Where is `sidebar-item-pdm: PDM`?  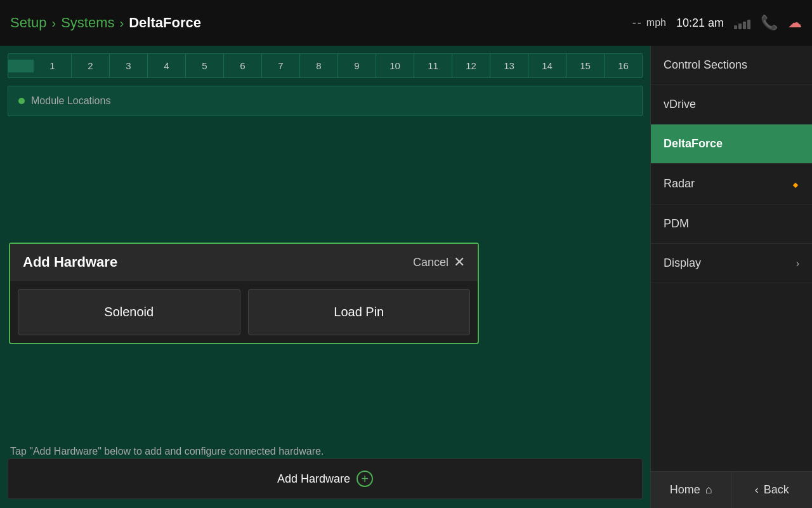 sidebar-item-pdm: PDM is located at coordinates (731, 224).